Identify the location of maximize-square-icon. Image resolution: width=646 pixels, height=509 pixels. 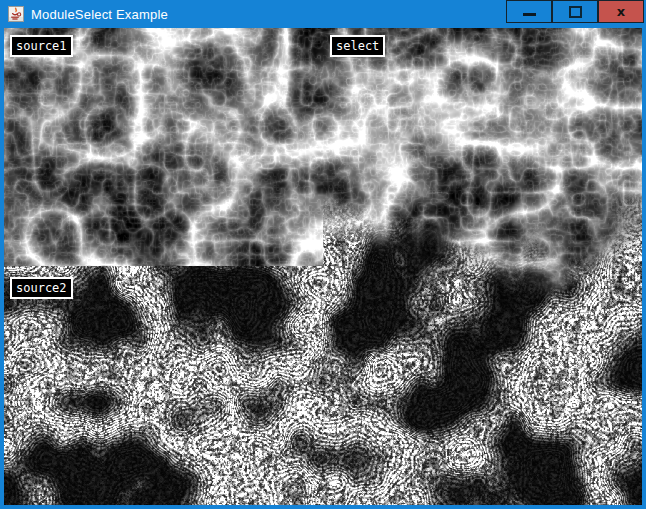
(576, 12).